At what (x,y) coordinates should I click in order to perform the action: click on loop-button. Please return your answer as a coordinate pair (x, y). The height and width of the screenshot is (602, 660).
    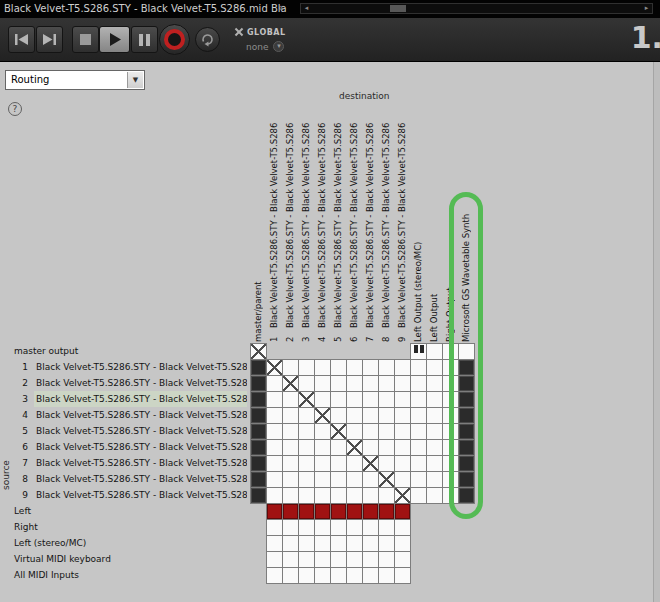
    Looking at the image, I should click on (208, 40).